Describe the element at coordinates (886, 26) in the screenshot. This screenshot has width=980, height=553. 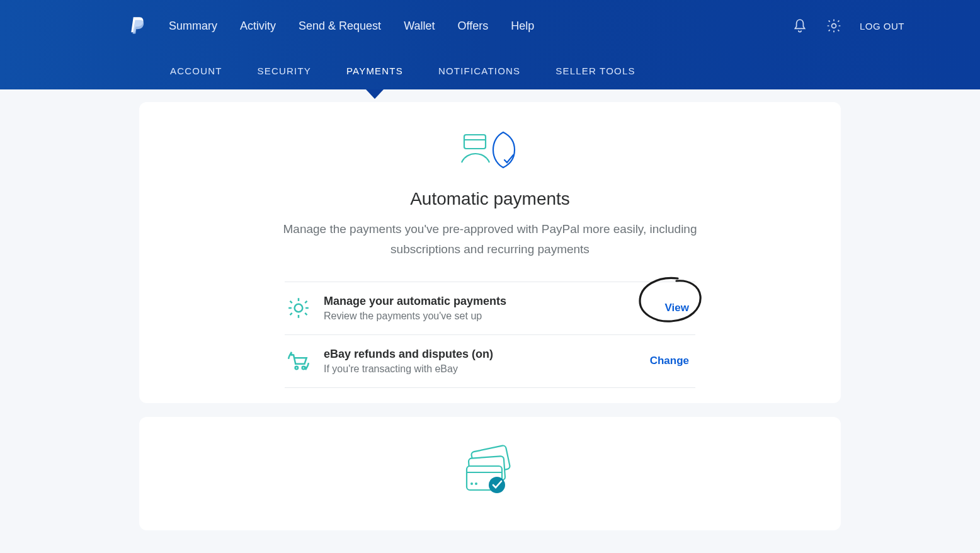
I see `header-tools: LOG OUT` at that location.